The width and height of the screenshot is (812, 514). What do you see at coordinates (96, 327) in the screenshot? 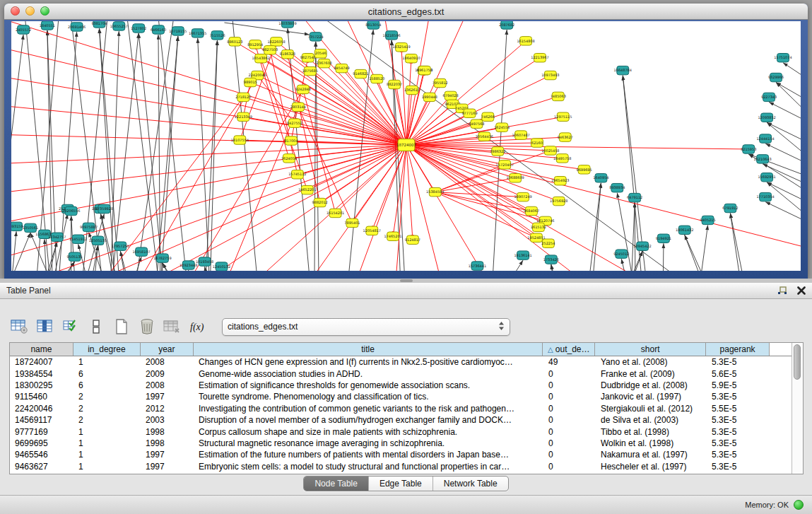
I see `row-height-button` at bounding box center [96, 327].